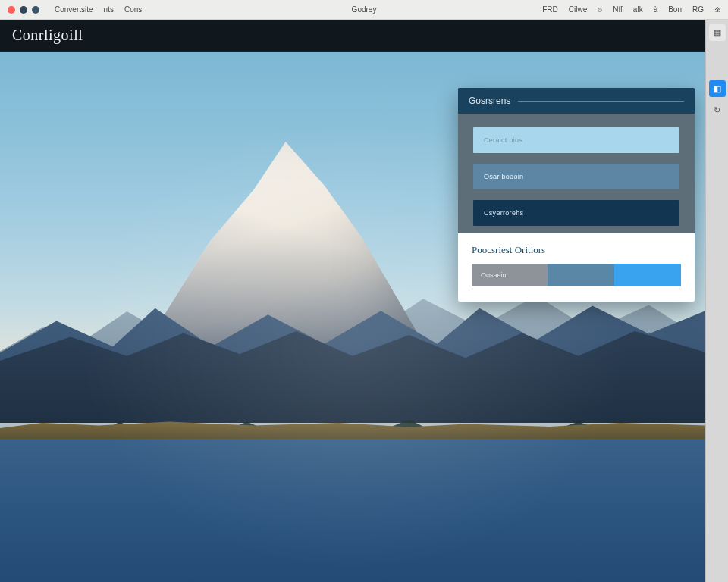 The image size is (728, 582). I want to click on menu-right-6: Bon, so click(675, 9).